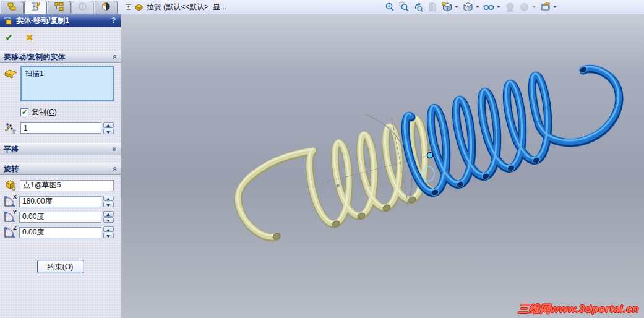 The width and height of the screenshot is (644, 318). Describe the element at coordinates (109, 233) in the screenshot. I see `rotate-z-spinner` at that location.